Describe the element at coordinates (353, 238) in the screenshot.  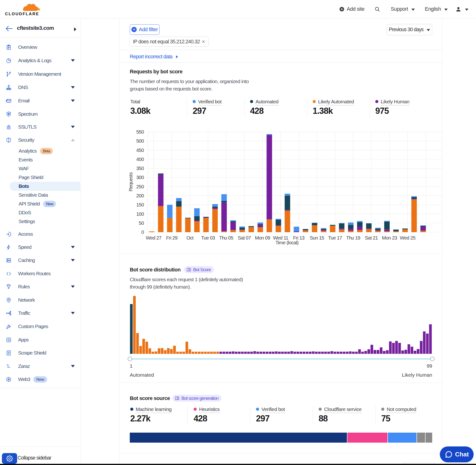
I see `svg-text: Thu 19` at that location.